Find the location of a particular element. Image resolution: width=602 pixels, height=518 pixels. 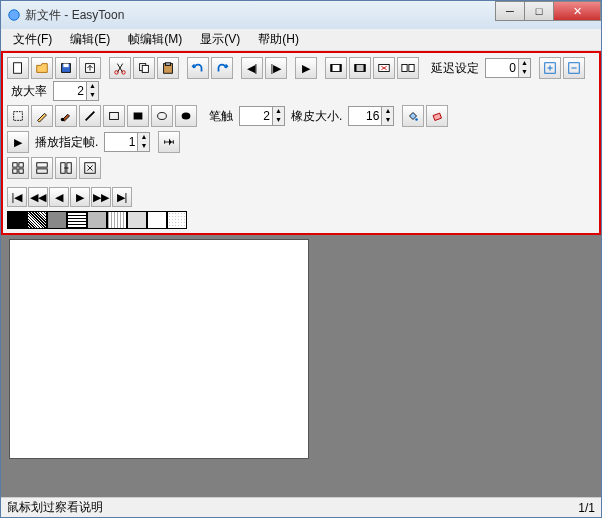

swatch-black is located at coordinates (17, 220).